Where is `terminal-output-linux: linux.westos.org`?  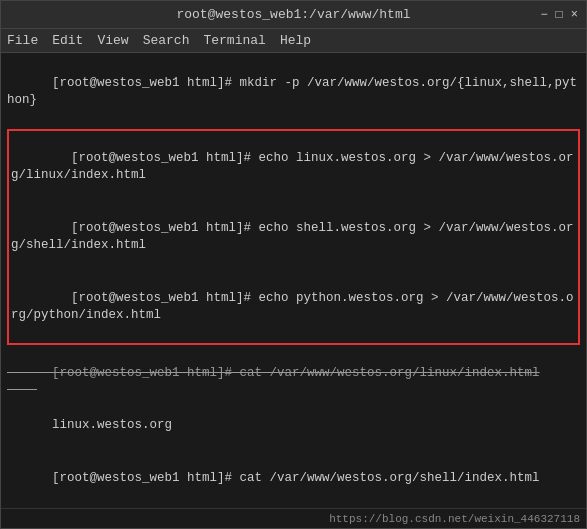 terminal-output-linux: linux.westos.org is located at coordinates (294, 426).